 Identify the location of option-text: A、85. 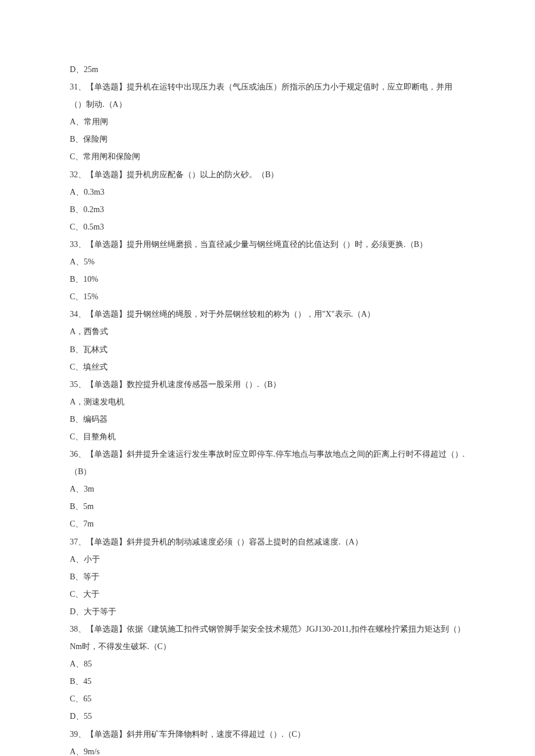
(268, 664).